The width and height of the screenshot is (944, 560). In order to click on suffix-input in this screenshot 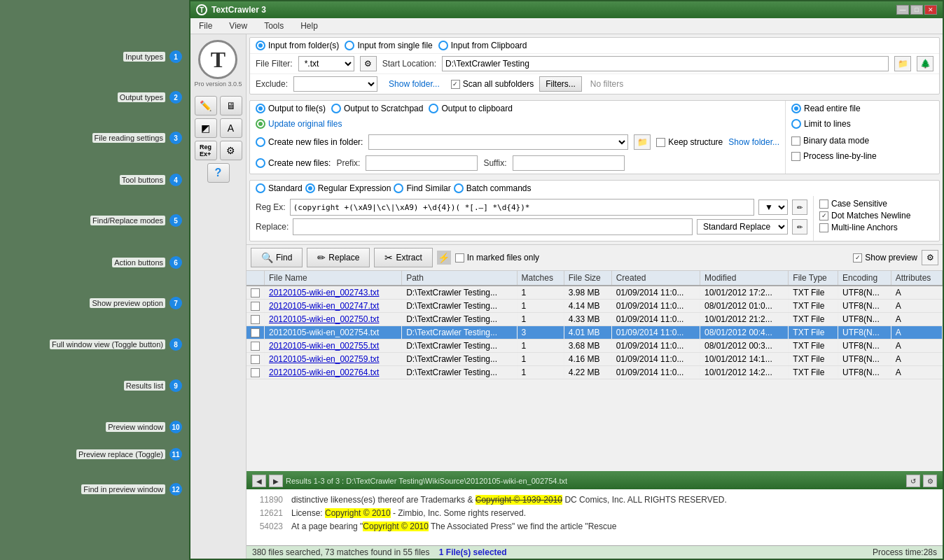, I will do `click(569, 163)`.